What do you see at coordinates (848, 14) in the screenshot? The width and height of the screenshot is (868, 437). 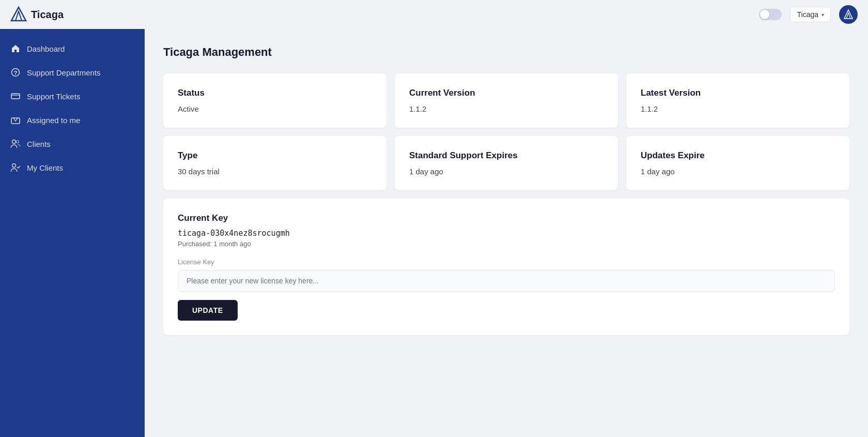 I see `avatar` at bounding box center [848, 14].